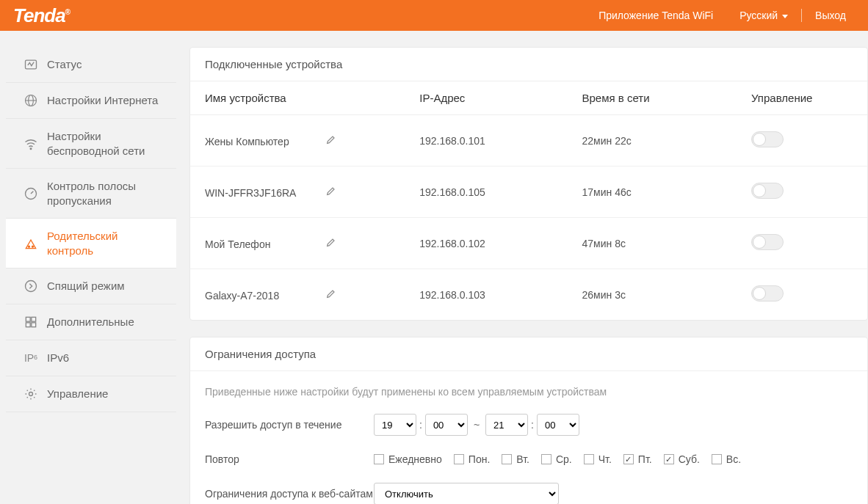 Image resolution: width=868 pixels, height=504 pixels. I want to click on app-header: Tenda® Приложение Tenda WiFi Русский Вых…, so click(434, 15).